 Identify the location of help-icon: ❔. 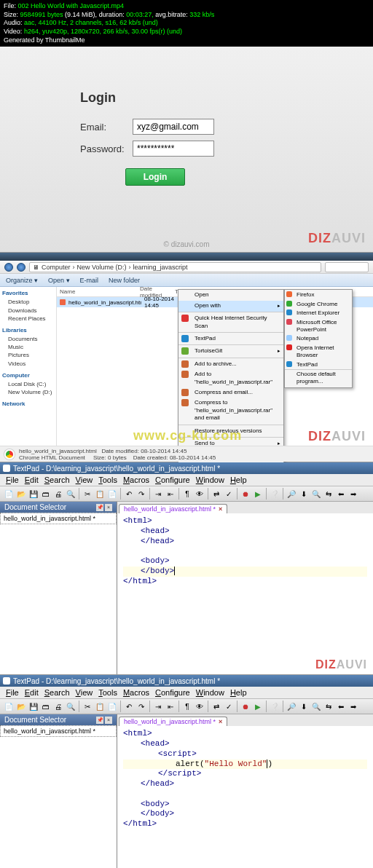
(275, 494).